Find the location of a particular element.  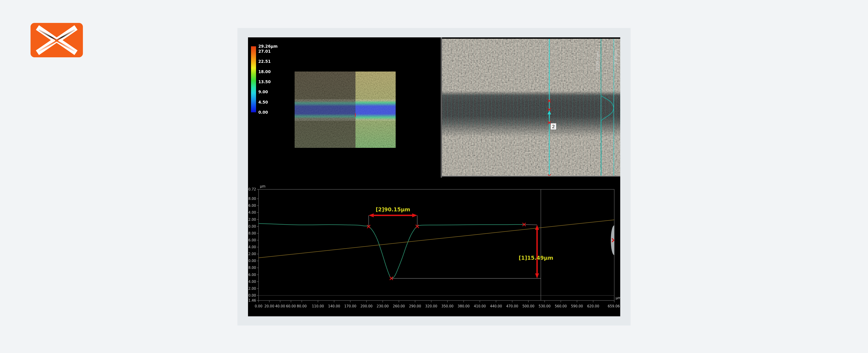

x-axis-unit: µm is located at coordinates (618, 298).